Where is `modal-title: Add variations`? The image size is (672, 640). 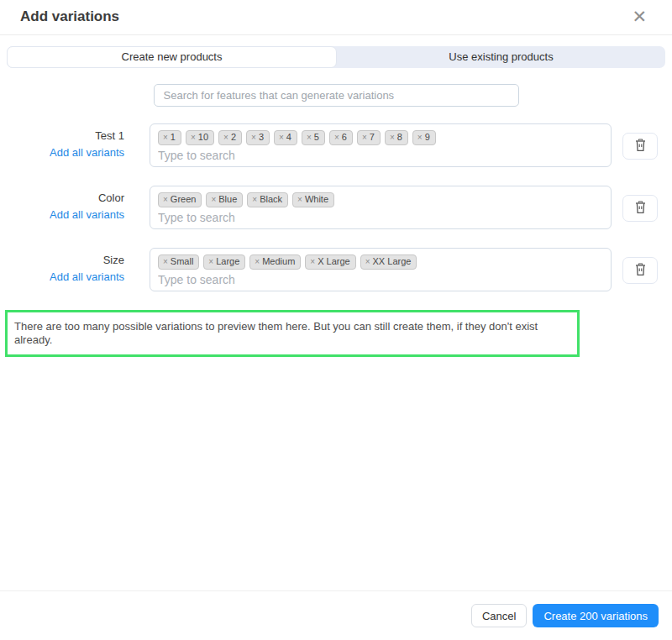 modal-title: Add variations is located at coordinates (70, 17).